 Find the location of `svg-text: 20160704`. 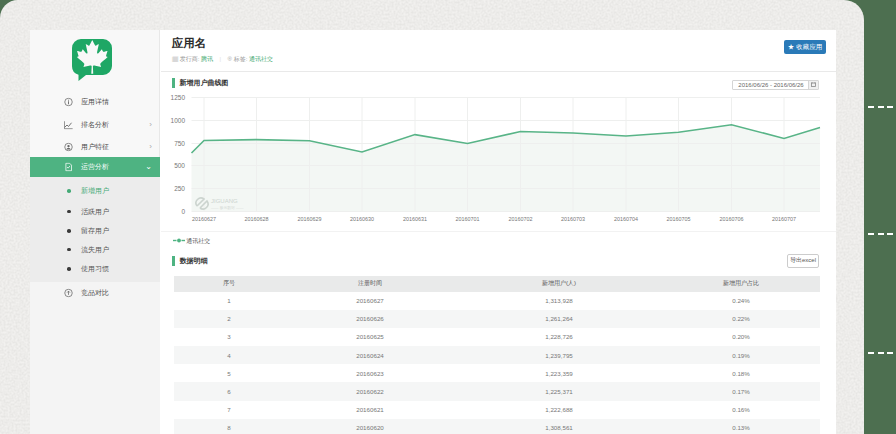

svg-text: 20160704 is located at coordinates (626, 219).